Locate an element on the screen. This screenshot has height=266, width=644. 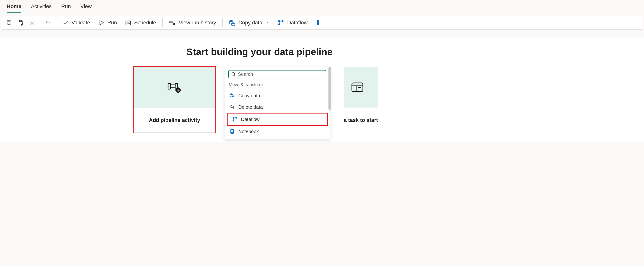
activity-dropdown-wrap: Move & transform Copy data Delete data is located at coordinates (278, 103).